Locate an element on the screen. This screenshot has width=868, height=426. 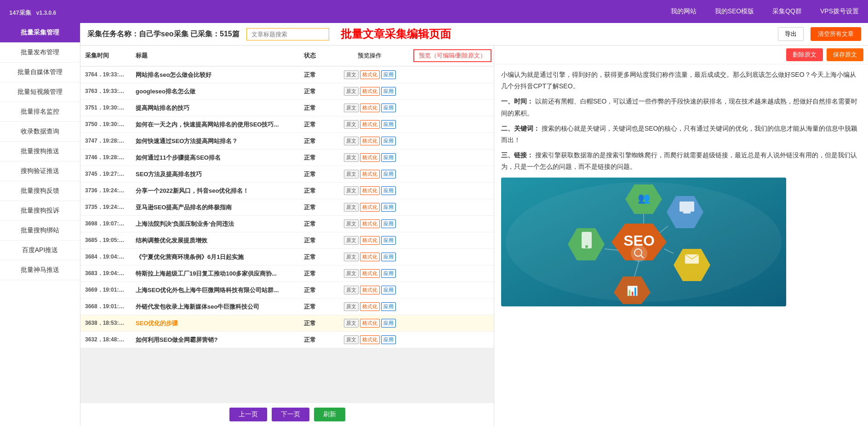
table-row: 3683．19:04:… 特斯拉上海超级工厂19日复工推动100多家供应商协..… is located at coordinates (287, 274).